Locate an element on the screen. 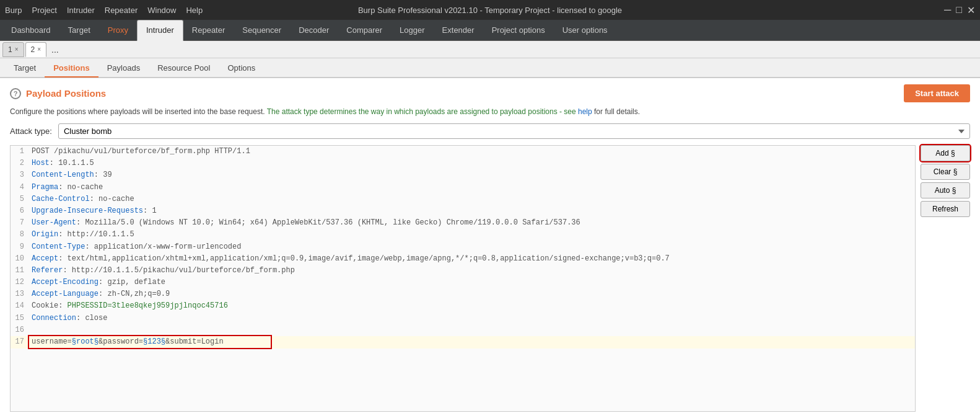 This screenshot has width=980, height=418. line-number-13: 13 is located at coordinates (20, 294).